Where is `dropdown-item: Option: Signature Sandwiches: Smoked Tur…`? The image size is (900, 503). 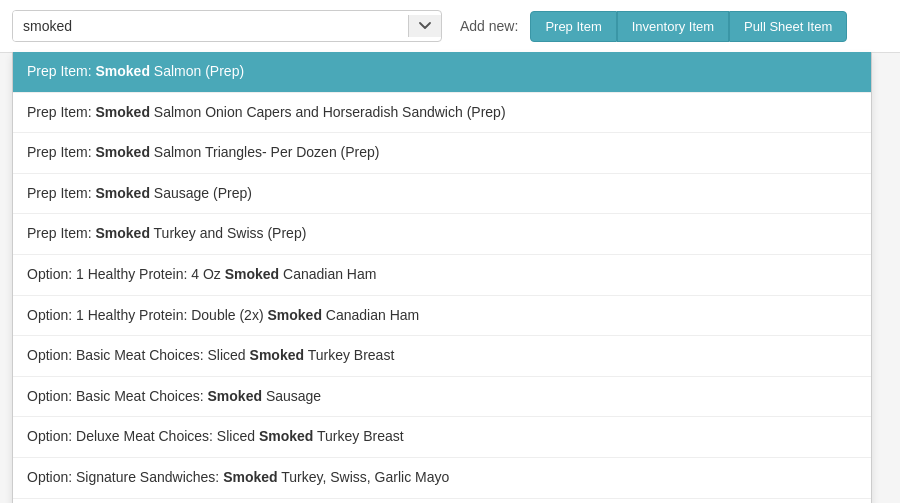
dropdown-item: Option: Signature Sandwiches: Smoked Tur… is located at coordinates (442, 478).